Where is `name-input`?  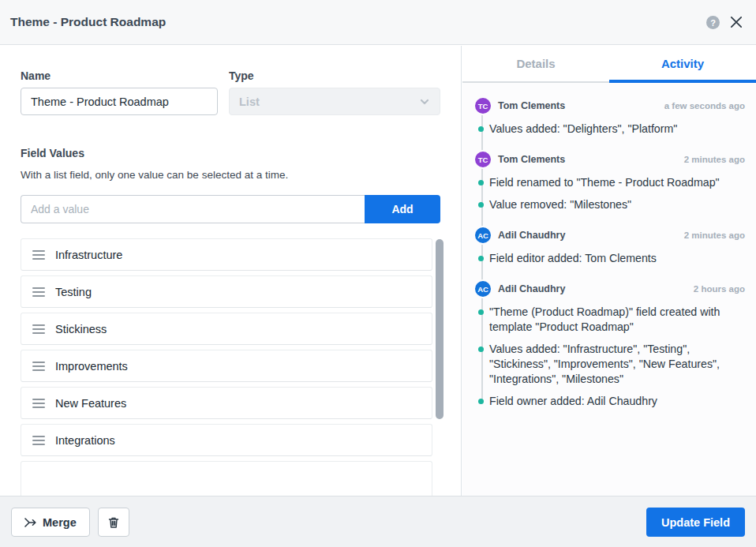
name-input is located at coordinates (119, 101).